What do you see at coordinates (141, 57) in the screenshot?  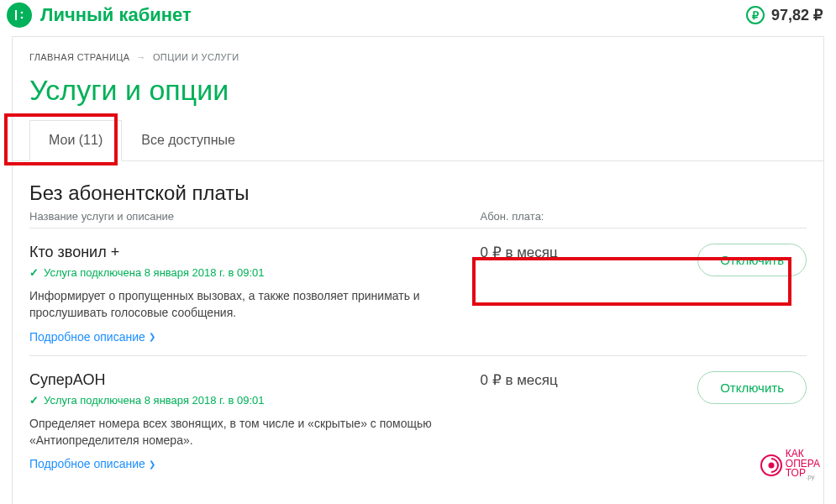 I see `breadcrumb-arrow-icon: →` at bounding box center [141, 57].